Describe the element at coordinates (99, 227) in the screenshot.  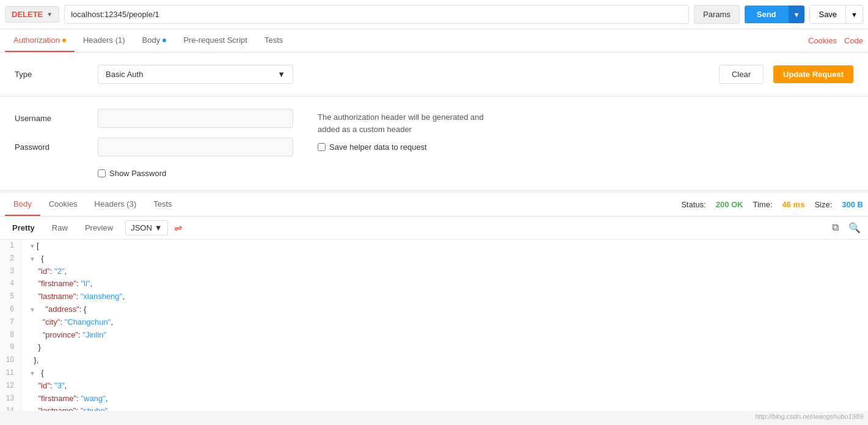
I see `view-tab-preview: Preview` at that location.